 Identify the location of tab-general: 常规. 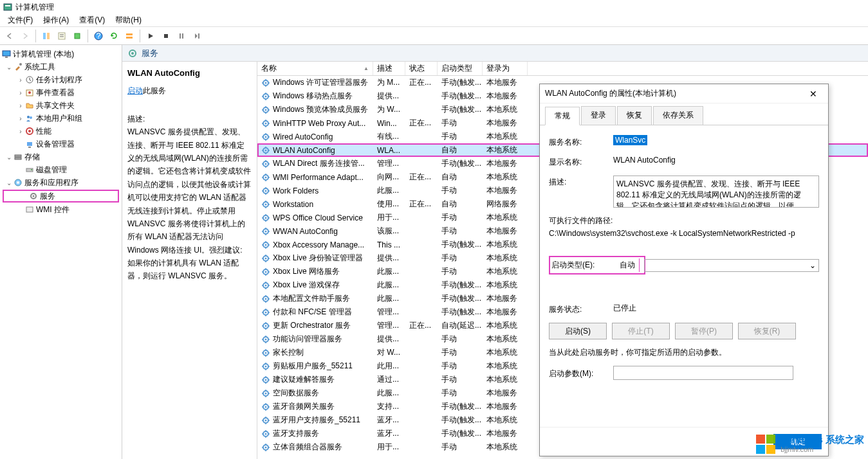
(562, 116).